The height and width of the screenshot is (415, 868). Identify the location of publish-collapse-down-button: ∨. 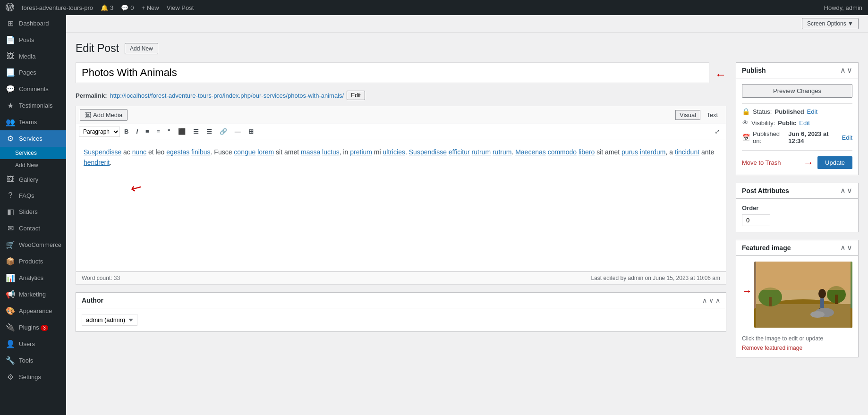
(850, 70).